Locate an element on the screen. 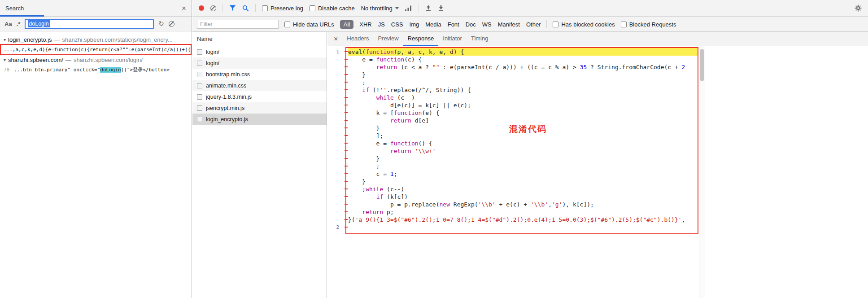 The height and width of the screenshot is (298, 868). export-har-icon is located at coordinates (441, 8).